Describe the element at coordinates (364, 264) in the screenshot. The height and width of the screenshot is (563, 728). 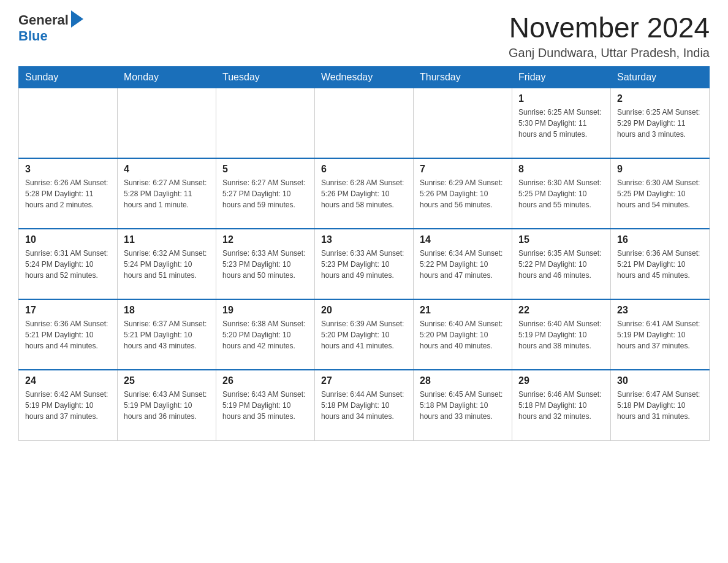
I see `week-row-3: 10Sunrise: 6:31 AM Sunset: 5:24 PM Dayli…` at that location.